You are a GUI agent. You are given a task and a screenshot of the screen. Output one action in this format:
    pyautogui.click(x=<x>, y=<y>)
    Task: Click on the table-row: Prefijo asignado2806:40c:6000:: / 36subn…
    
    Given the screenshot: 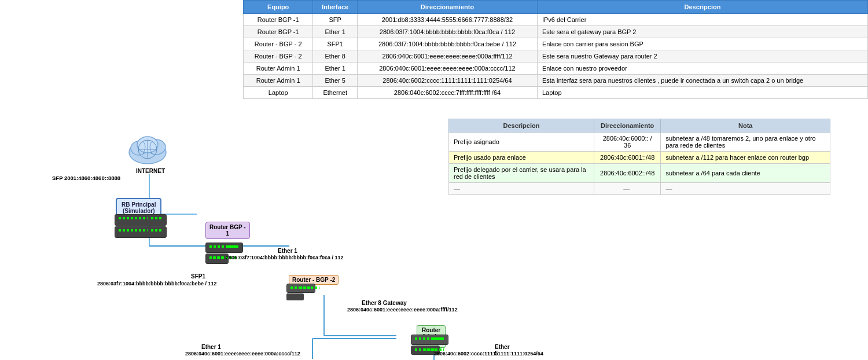 What is the action you would take?
    pyautogui.click(x=640, y=142)
    